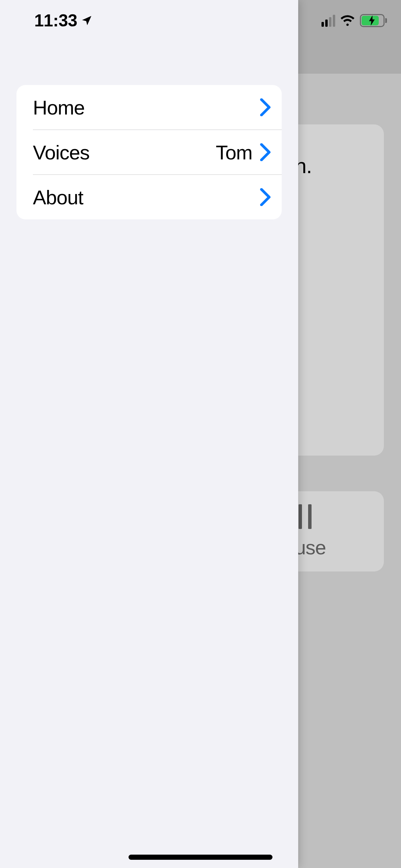 This screenshot has height=868, width=401. Describe the element at coordinates (87, 21) in the screenshot. I see `location-icon` at that location.